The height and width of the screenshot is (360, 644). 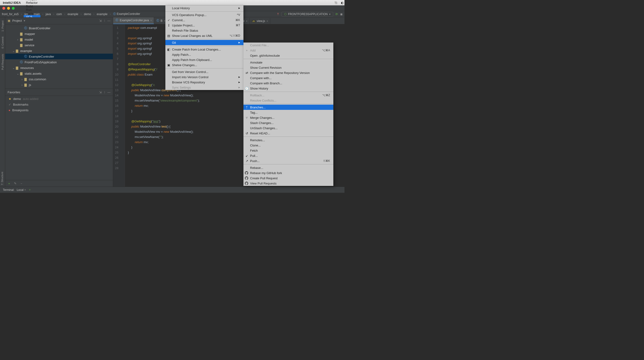 What do you see at coordinates (59, 28) in the screenshot?
I see `tree-item: ⒸBoardController` at bounding box center [59, 28].